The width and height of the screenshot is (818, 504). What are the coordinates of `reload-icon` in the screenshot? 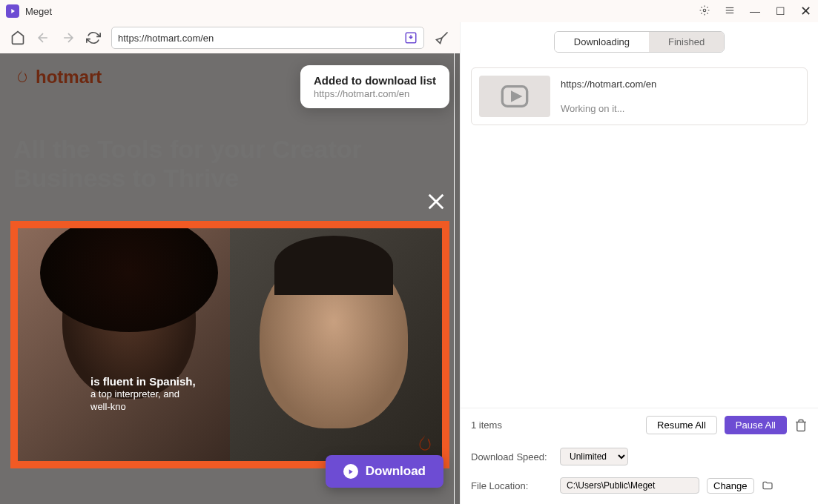 It's located at (93, 38).